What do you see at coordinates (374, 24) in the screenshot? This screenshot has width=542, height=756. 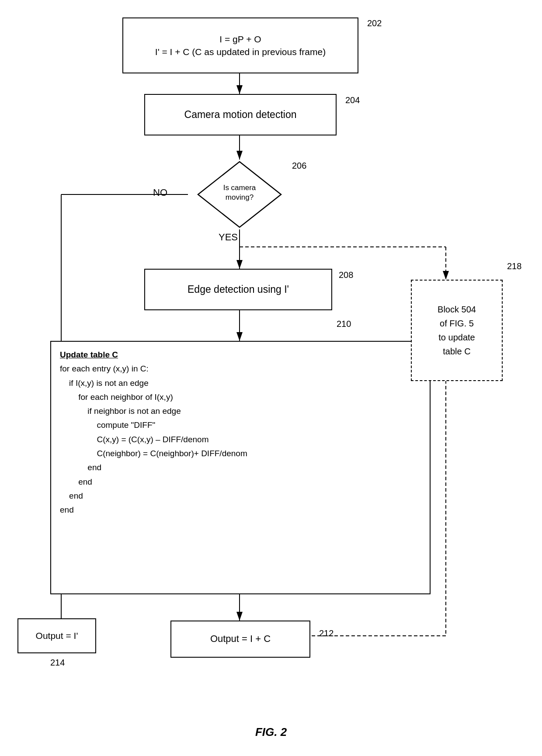 I see `label-202: 202` at bounding box center [374, 24].